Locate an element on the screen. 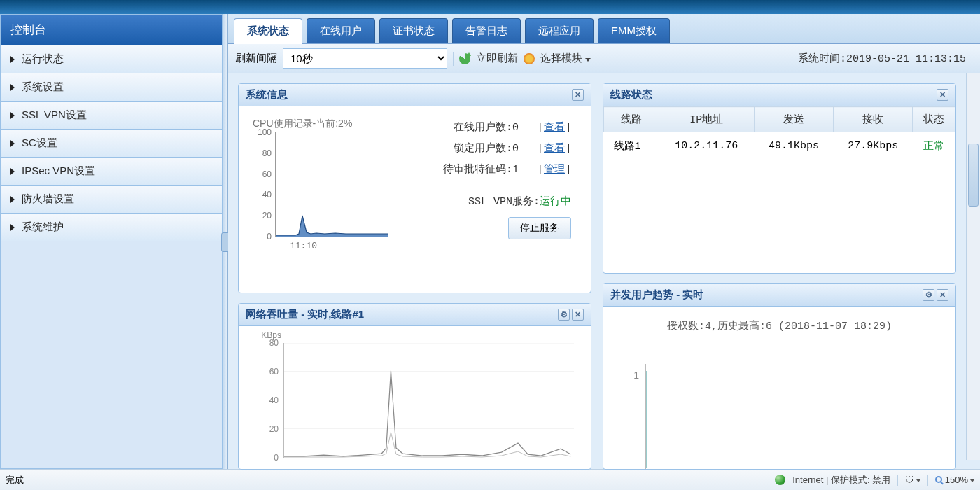 Image resolution: width=980 pixels, height=490 pixels. tab-emm-license: EMM授权 is located at coordinates (634, 31).